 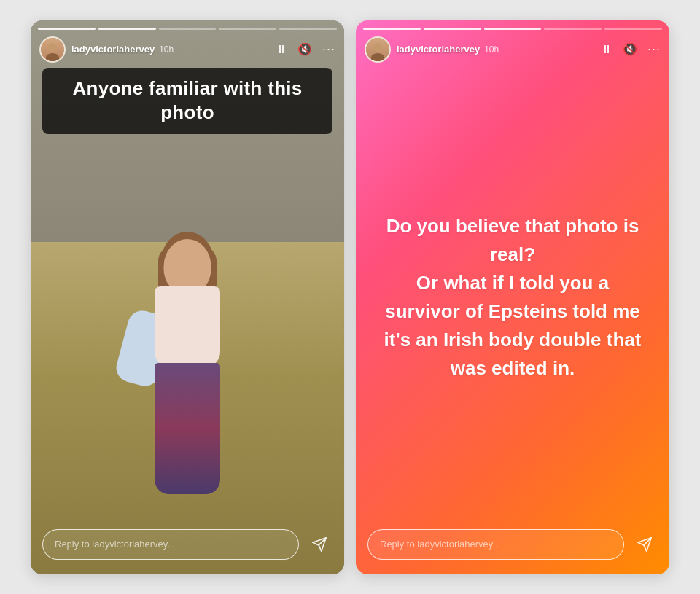 I want to click on header-controls-2: ⏸ 🔇 ···, so click(x=631, y=50).